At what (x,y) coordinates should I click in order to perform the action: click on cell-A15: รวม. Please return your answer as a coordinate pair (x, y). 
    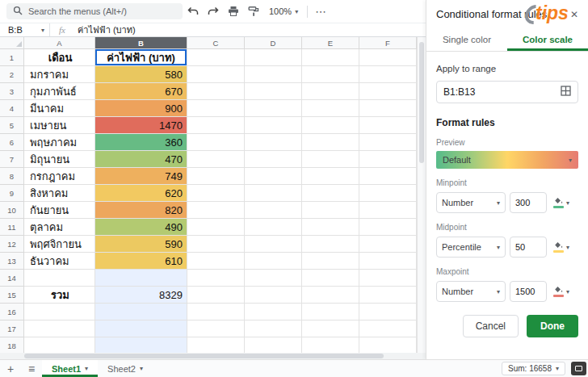
    Looking at the image, I should click on (60, 295).